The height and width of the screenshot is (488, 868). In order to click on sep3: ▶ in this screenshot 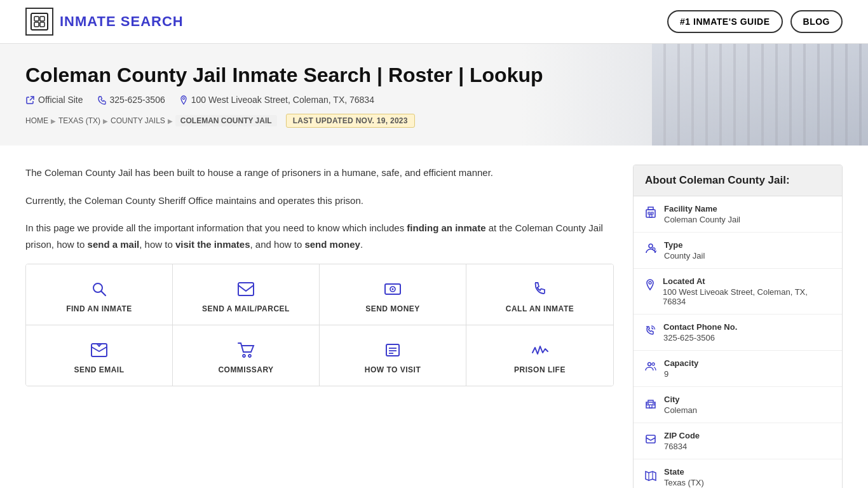, I will do `click(170, 121)`.